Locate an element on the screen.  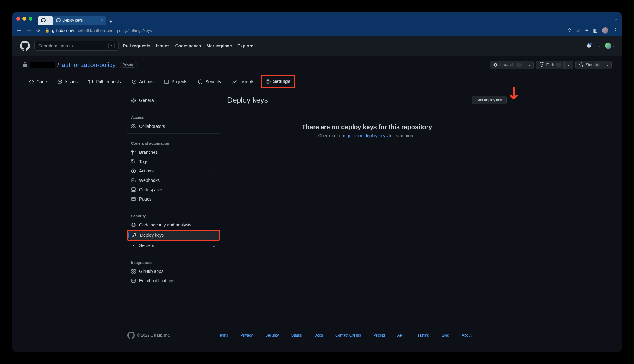
sidebar-item-codespaces: Codespaces is located at coordinates (173, 190).